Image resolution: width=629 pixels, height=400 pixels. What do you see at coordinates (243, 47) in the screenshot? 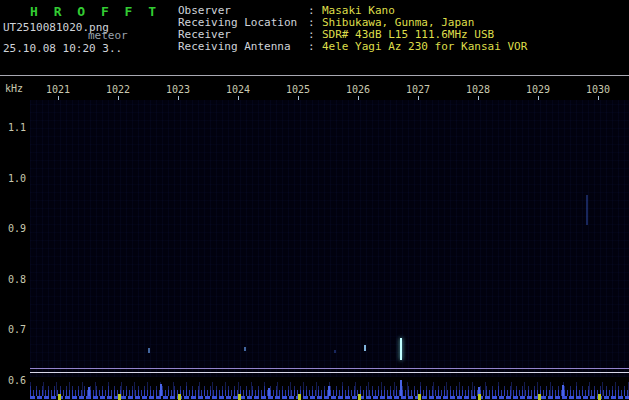
I see `info-label: Receiving Antenna` at bounding box center [243, 47].